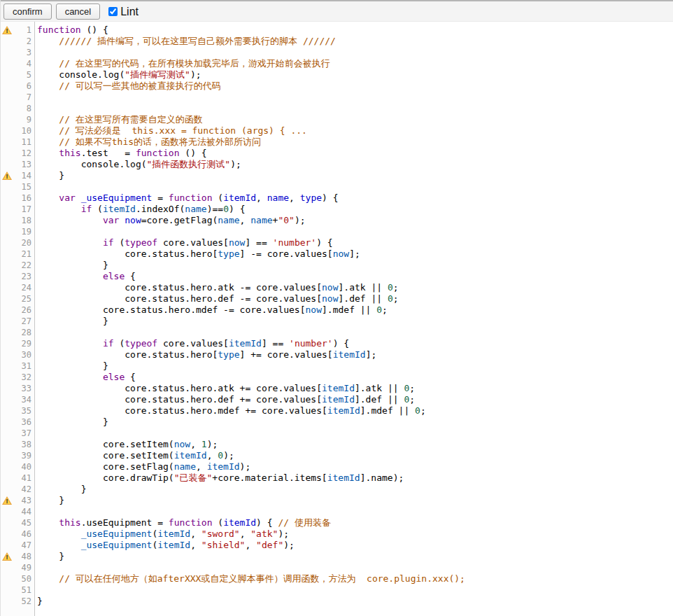 The height and width of the screenshot is (616, 673). I want to click on code-line: 16 var _useEquipment = function (itemId,…, so click(337, 198).